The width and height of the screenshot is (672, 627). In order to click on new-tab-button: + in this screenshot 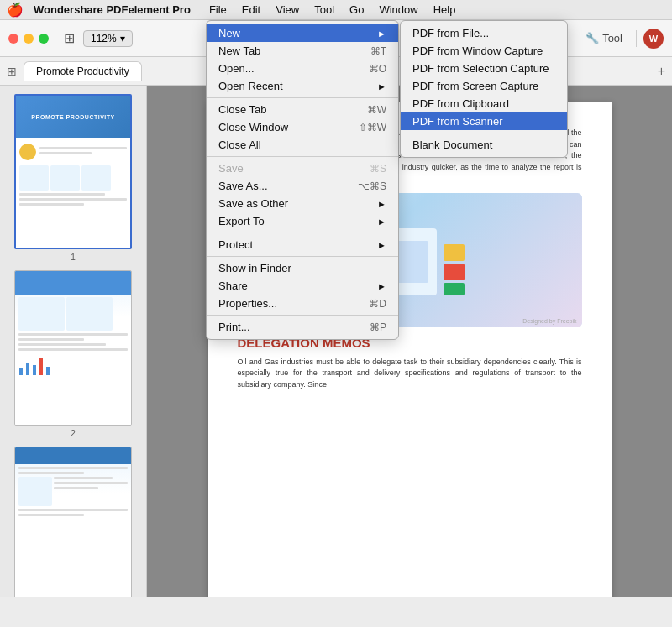, I will do `click(662, 71)`.